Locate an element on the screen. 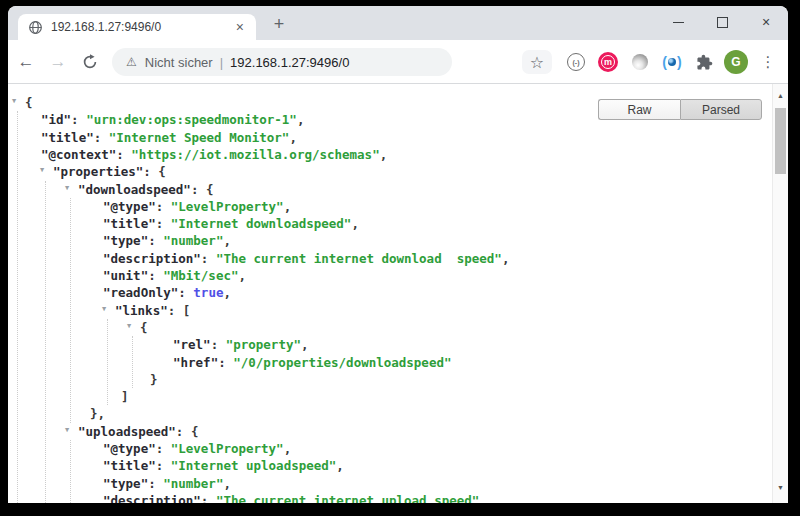  json-token-p: } is located at coordinates (154, 380).